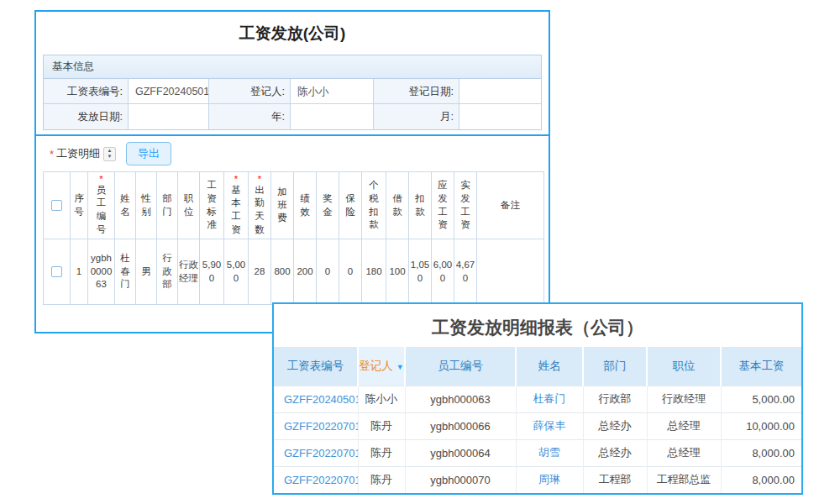  Describe the element at coordinates (237, 272) in the screenshot. I see `cell-basic-salary: 5,000` at that location.